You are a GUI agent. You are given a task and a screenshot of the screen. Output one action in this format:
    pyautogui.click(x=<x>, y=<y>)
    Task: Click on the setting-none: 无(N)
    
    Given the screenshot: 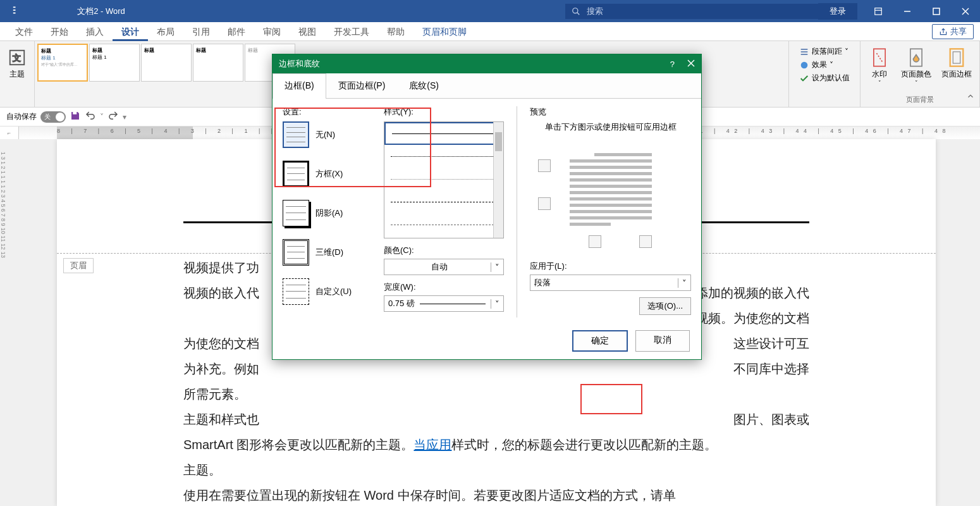 What is the action you would take?
    pyautogui.click(x=327, y=135)
    